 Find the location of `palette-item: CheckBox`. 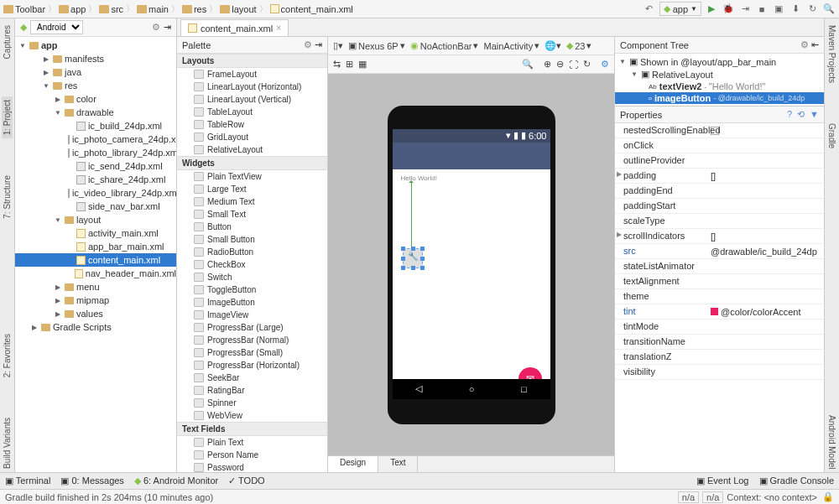

palette-item: CheckBox is located at coordinates (252, 265).